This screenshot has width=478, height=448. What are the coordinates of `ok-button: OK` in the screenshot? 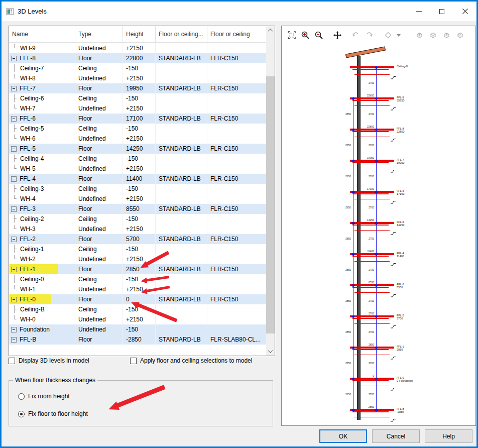 It's located at (343, 436).